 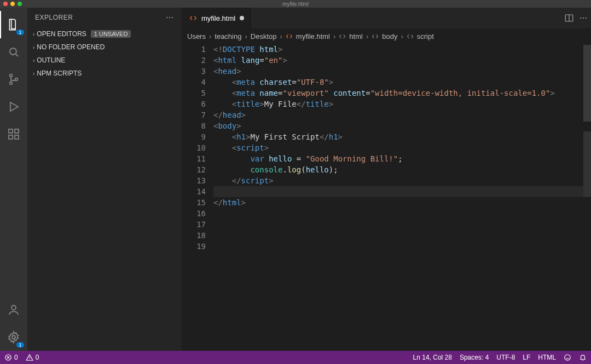 I want to click on settings-badge: 1, so click(x=20, y=345).